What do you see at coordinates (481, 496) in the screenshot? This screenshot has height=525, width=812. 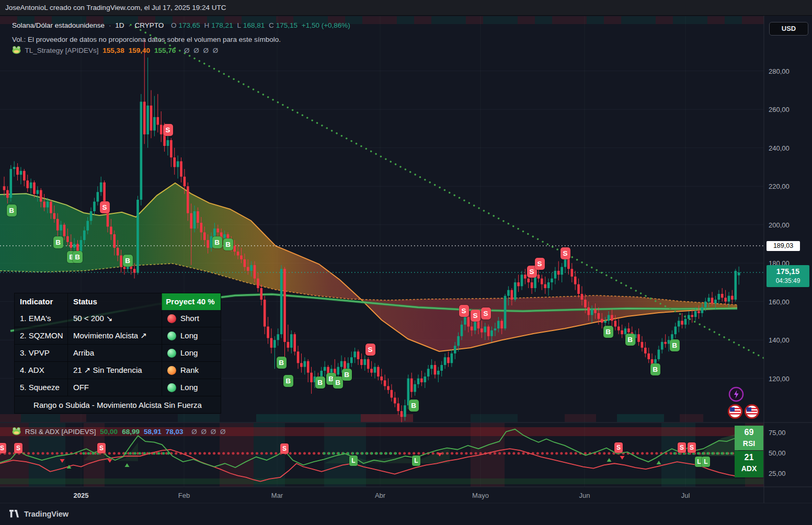 I see `time-axis-label: Mayo` at bounding box center [481, 496].